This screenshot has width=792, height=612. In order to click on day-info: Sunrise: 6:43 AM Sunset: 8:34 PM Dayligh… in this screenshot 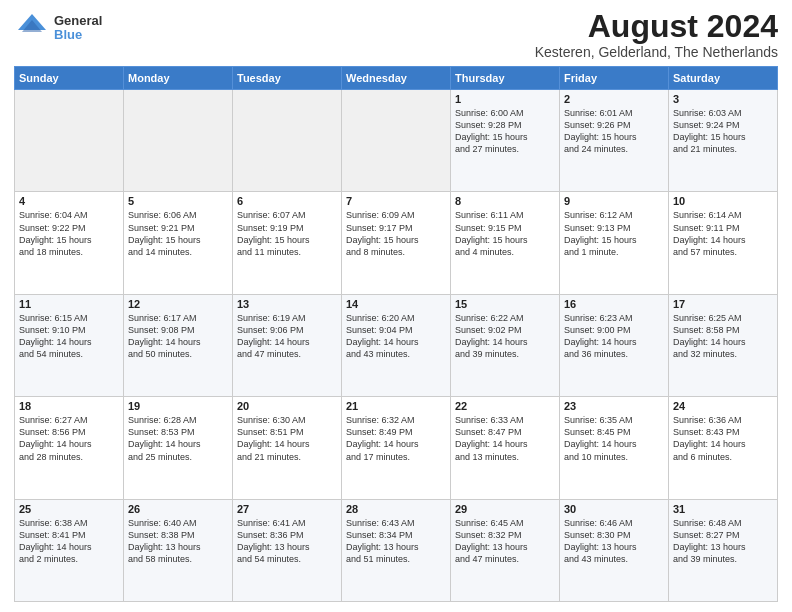, I will do `click(396, 542)`.